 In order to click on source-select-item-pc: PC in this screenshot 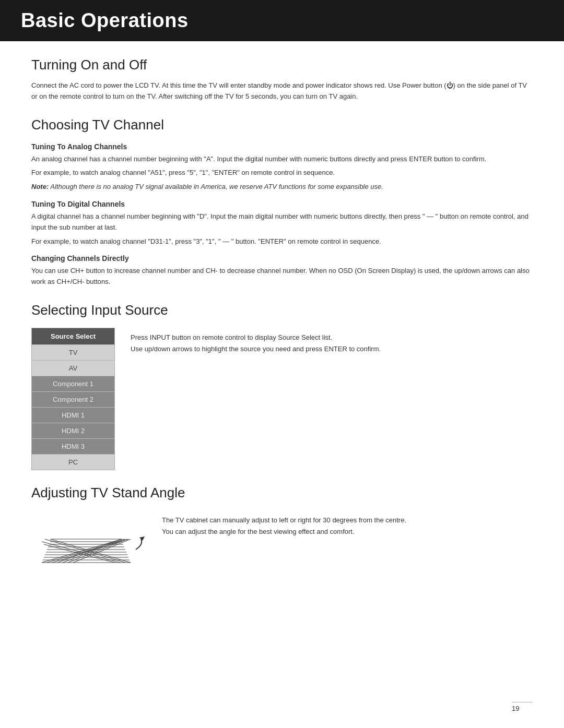, I will do `click(73, 462)`.